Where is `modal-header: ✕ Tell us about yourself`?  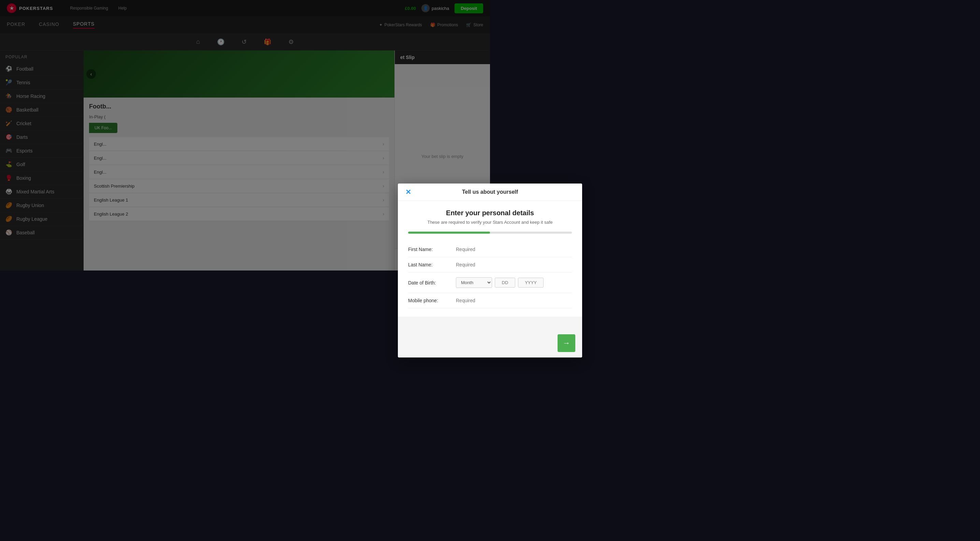 modal-header: ✕ Tell us about yourself is located at coordinates (444, 192).